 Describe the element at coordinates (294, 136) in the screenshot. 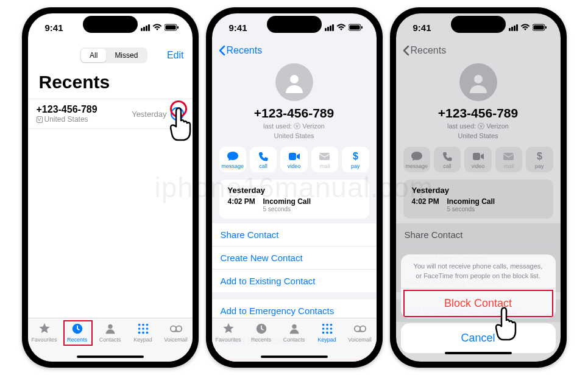

I see `contact-meta-country: United States` at that location.